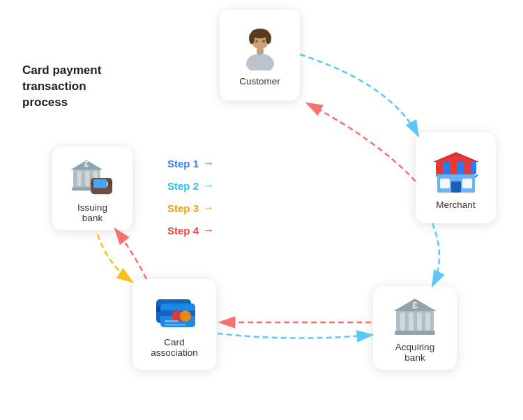 The image size is (523, 420). What do you see at coordinates (183, 208) in the screenshot?
I see `step3-label: Step 3` at bounding box center [183, 208].